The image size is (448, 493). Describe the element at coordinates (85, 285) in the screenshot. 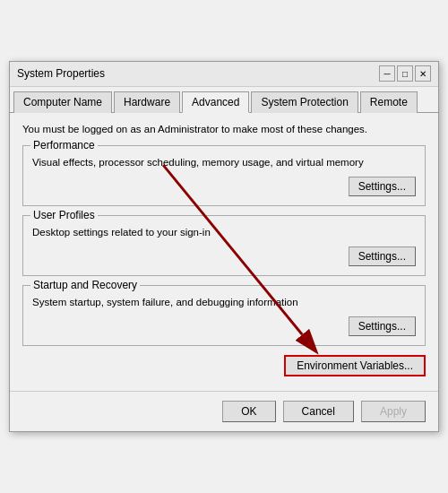

I see `startup-recovery-group-title: Startup and Recovery` at that location.